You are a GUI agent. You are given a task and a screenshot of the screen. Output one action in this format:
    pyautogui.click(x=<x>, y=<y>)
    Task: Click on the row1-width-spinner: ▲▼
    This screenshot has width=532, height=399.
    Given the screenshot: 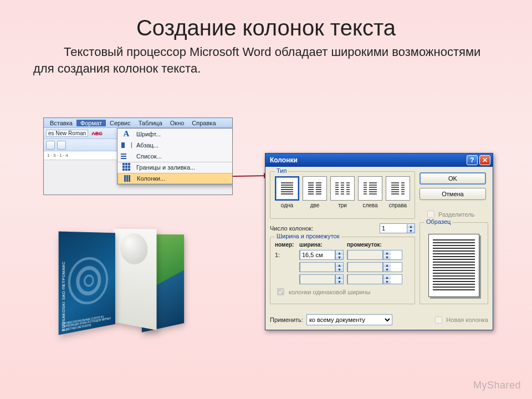 What is the action you would take?
    pyautogui.click(x=321, y=255)
    